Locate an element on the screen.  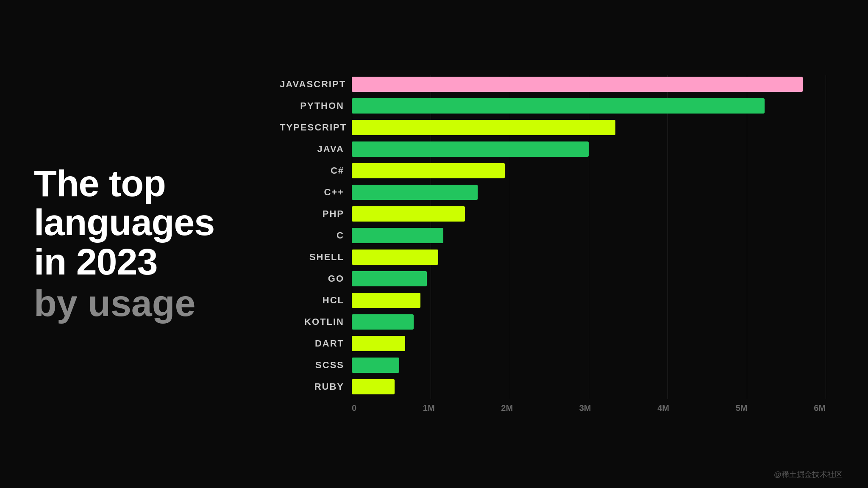
bar-row: SCSS is located at coordinates (553, 365).